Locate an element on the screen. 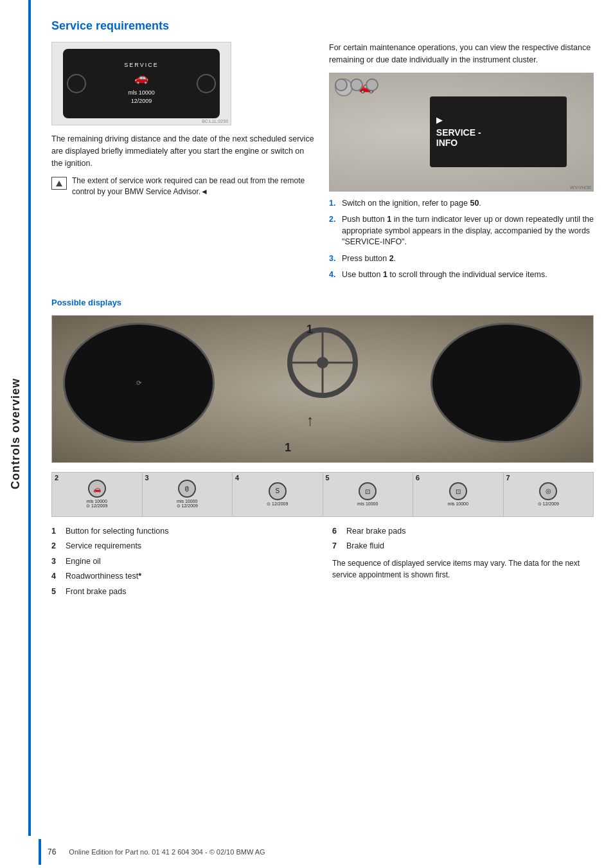 The image size is (613, 868). left-desc: The remaining driving distance and the d… is located at coordinates (184, 151).